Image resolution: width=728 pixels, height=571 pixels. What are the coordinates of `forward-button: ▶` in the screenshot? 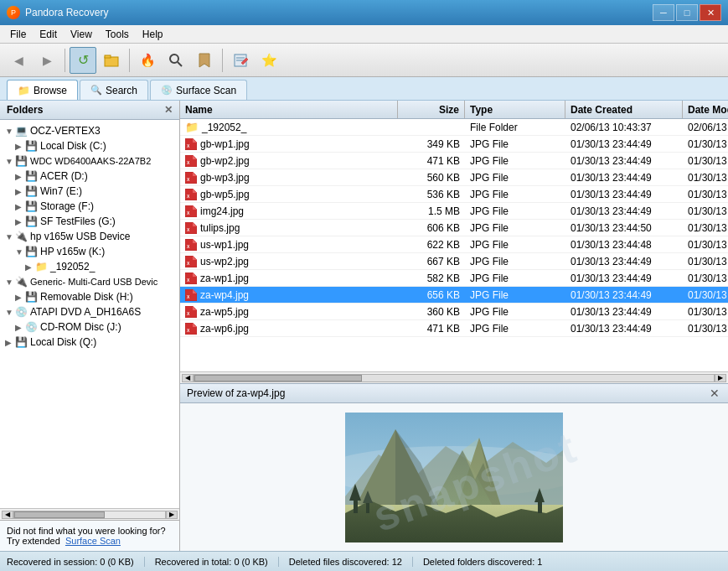 It's located at (47, 60).